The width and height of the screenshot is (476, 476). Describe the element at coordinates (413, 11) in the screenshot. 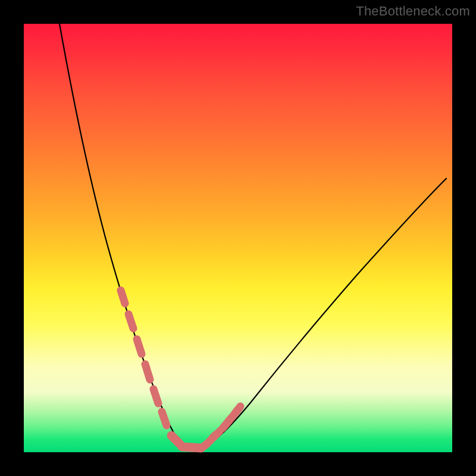

I see `watermark-text: TheBottleneck.com` at that location.